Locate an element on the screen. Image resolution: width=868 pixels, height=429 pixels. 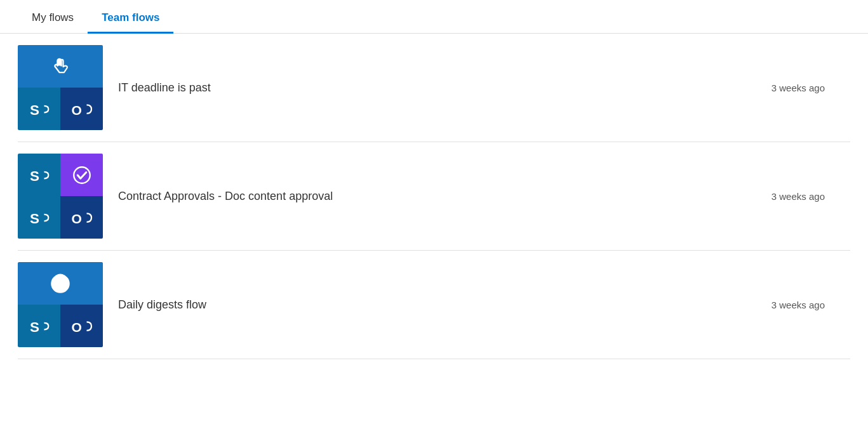
flow-tile-sp3: S is located at coordinates (39, 326).